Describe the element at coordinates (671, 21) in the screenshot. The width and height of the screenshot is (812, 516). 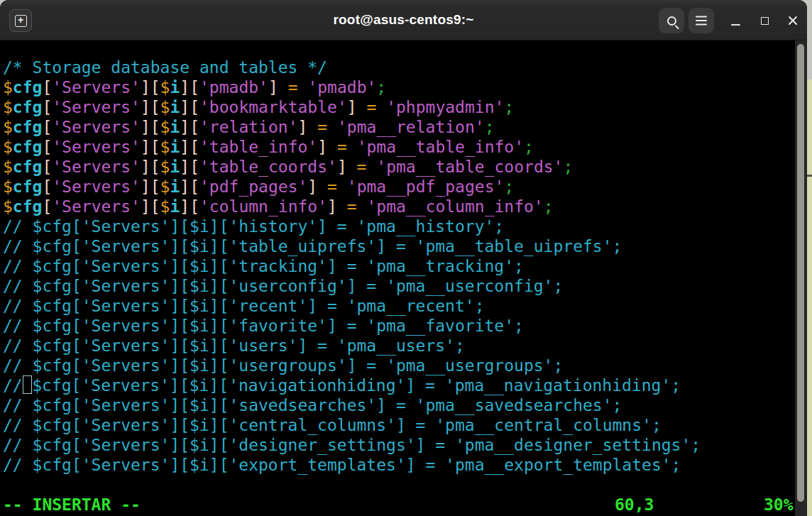
I see `search-icon` at that location.